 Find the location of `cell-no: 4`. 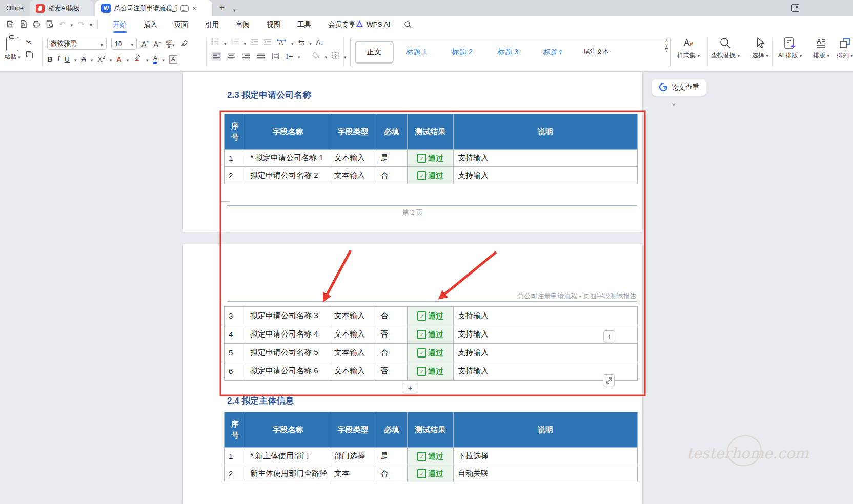

cell-no: 4 is located at coordinates (235, 334).